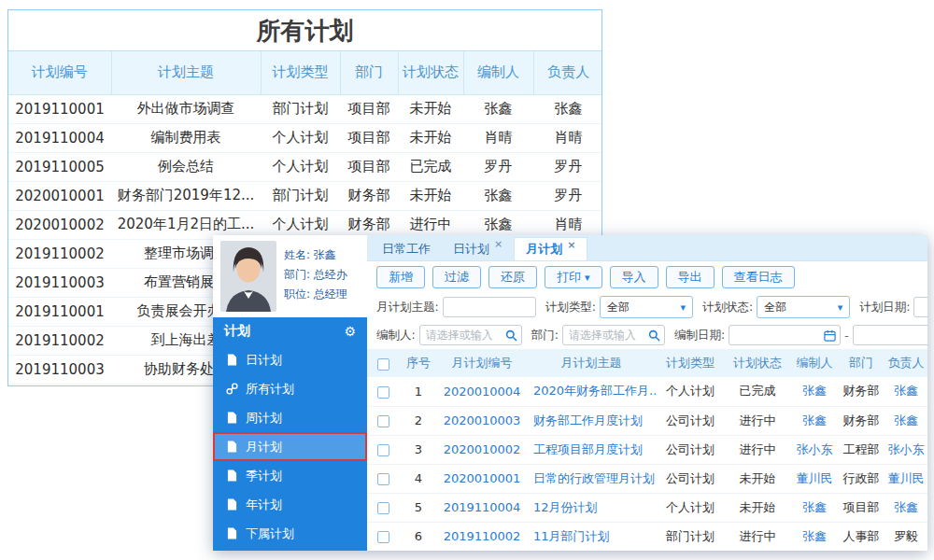 Image resolution: width=934 pixels, height=560 pixels. What do you see at coordinates (431, 138) in the screenshot?
I see `table-cell: 未开始` at bounding box center [431, 138].